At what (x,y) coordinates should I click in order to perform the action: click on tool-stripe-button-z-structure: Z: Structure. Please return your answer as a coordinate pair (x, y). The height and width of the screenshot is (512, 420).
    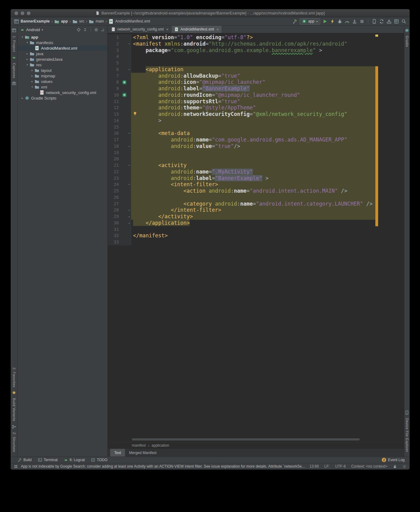
    Looking at the image, I should click on (14, 442).